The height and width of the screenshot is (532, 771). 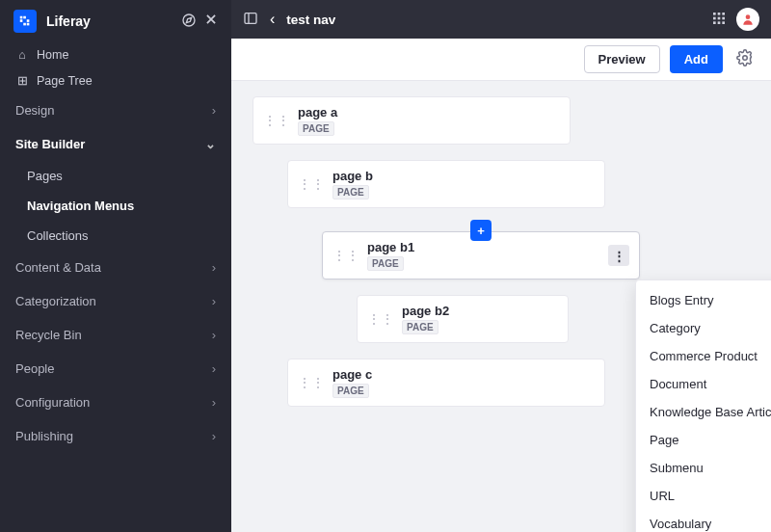 I want to click on type-option-url: URL, so click(x=704, y=495).